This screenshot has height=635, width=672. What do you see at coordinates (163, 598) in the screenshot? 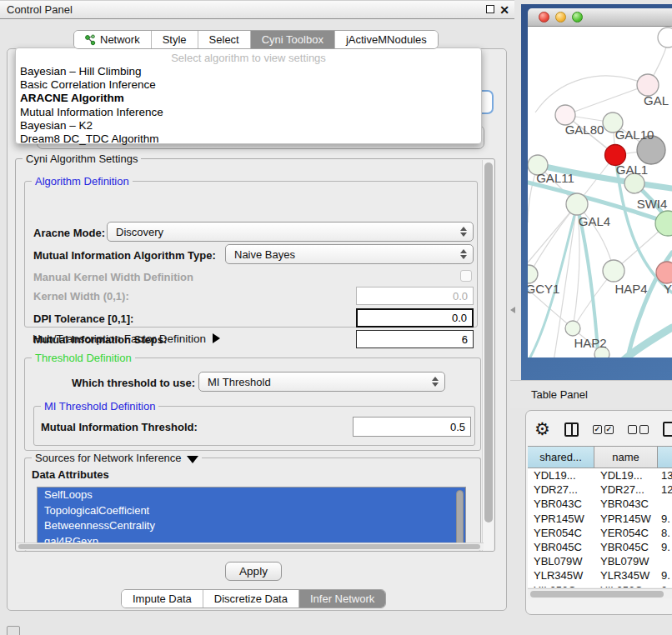
I see `tab-impute-data: Impute Data` at bounding box center [163, 598].